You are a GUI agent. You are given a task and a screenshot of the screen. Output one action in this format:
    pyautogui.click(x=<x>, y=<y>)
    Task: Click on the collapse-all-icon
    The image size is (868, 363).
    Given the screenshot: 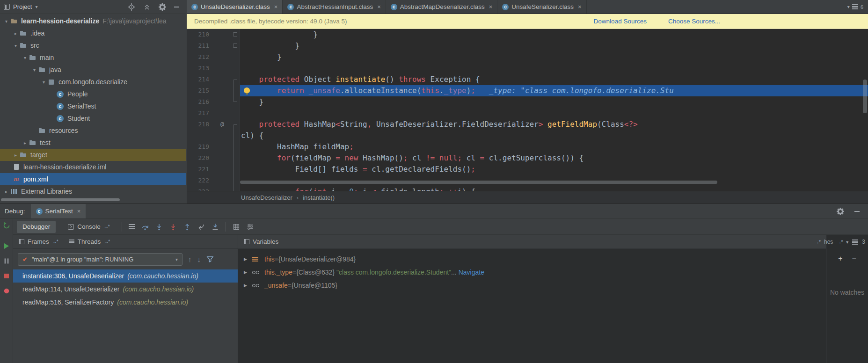 What is the action you would take?
    pyautogui.click(x=147, y=7)
    